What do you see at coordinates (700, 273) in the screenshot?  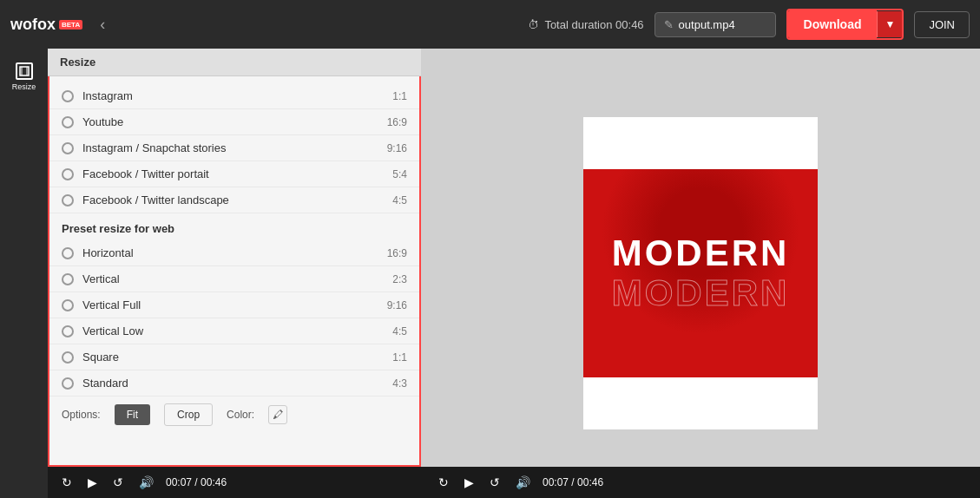 I see `video-content: MODERN MODERN` at bounding box center [700, 273].